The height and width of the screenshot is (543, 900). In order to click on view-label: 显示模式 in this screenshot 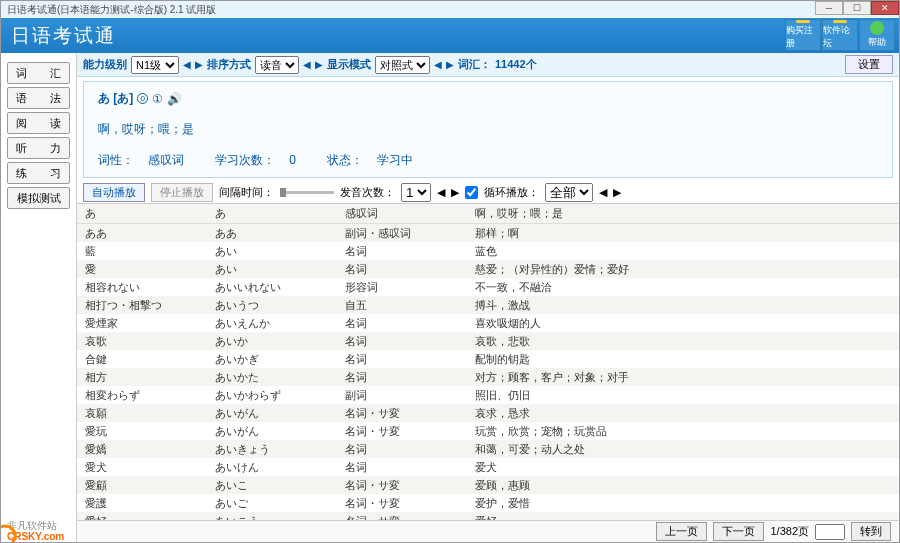, I will do `click(349, 64)`.